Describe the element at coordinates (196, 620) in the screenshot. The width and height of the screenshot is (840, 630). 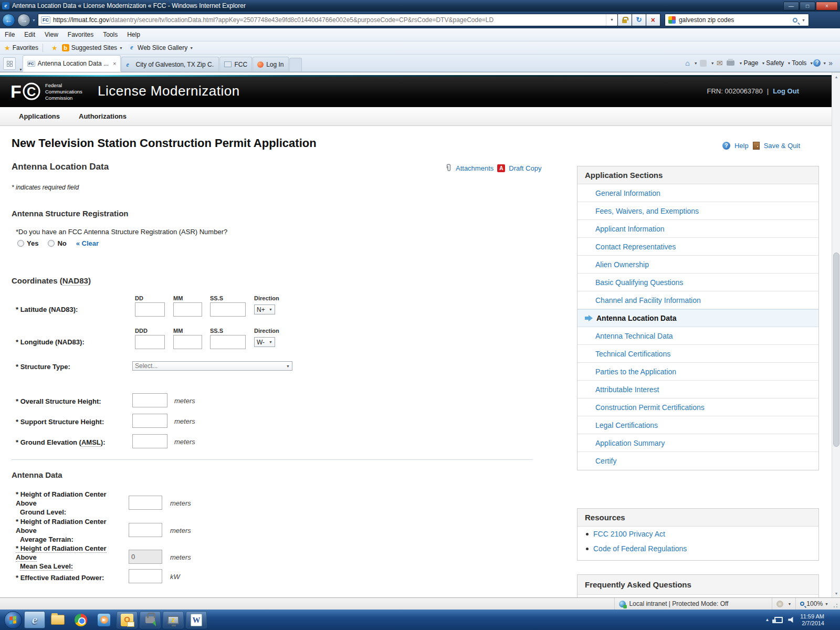
I see `taskbar-word: W` at that location.